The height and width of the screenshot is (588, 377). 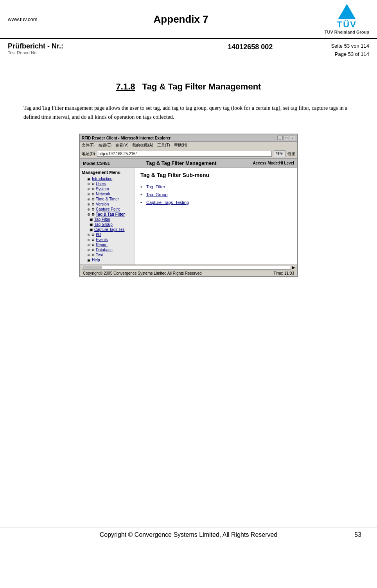 What do you see at coordinates (93, 245) in the screenshot?
I see `gear-icon-rp: ⚙` at bounding box center [93, 245].